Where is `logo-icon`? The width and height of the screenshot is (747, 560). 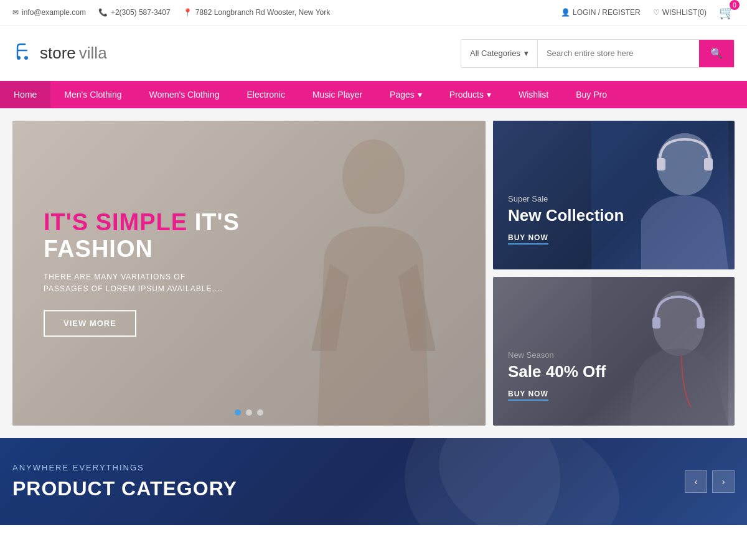 logo-icon is located at coordinates (25, 54).